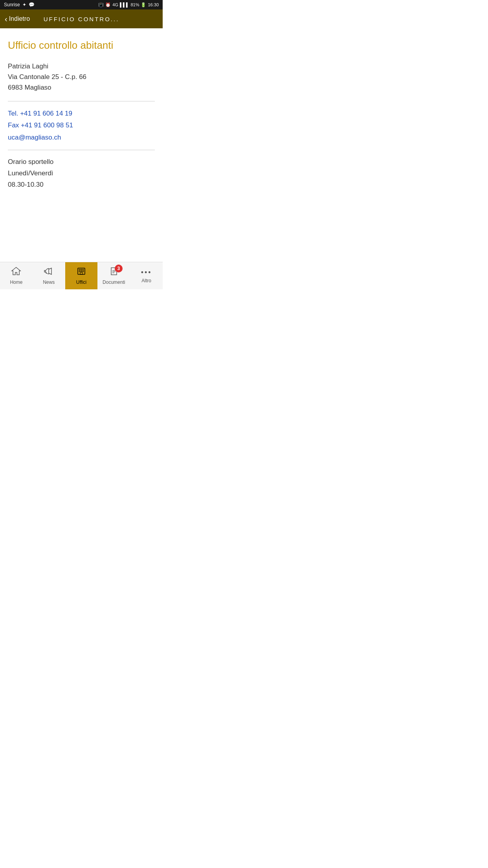 This screenshot has height=868, width=488. Describe the element at coordinates (17, 276) in the screenshot. I see `tab-home: Home` at that location.